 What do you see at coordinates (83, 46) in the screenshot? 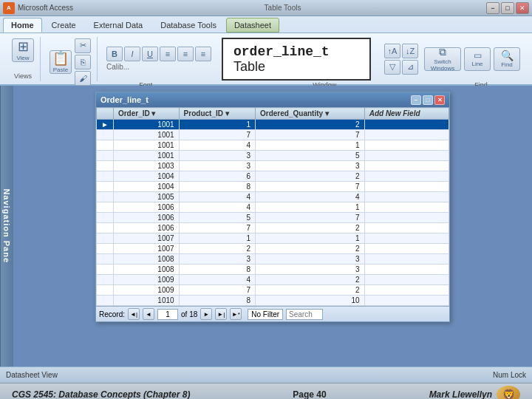
I see `cut-button: ✂` at bounding box center [83, 46].